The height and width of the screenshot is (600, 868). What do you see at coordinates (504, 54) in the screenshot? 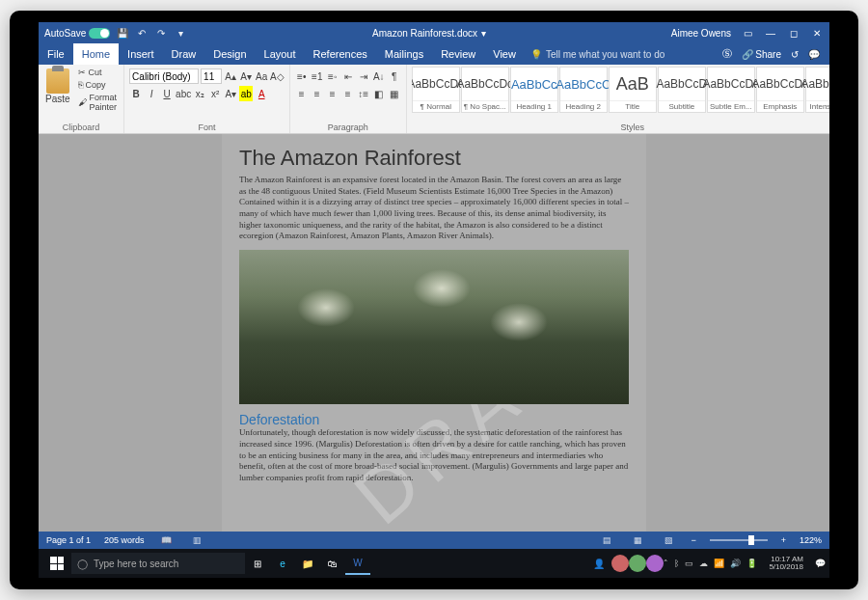
I see `tab-view: View` at bounding box center [504, 54].